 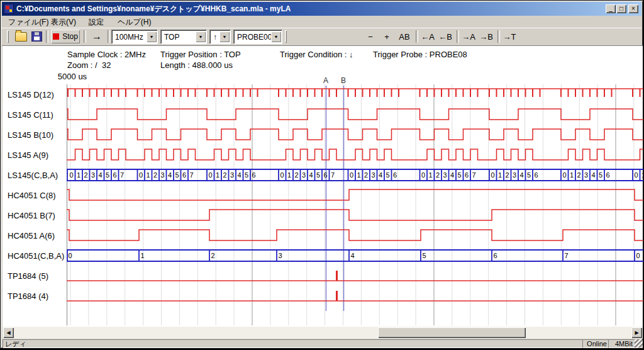 I want to click on trigger-edge-value: ↑, so click(x=215, y=37).